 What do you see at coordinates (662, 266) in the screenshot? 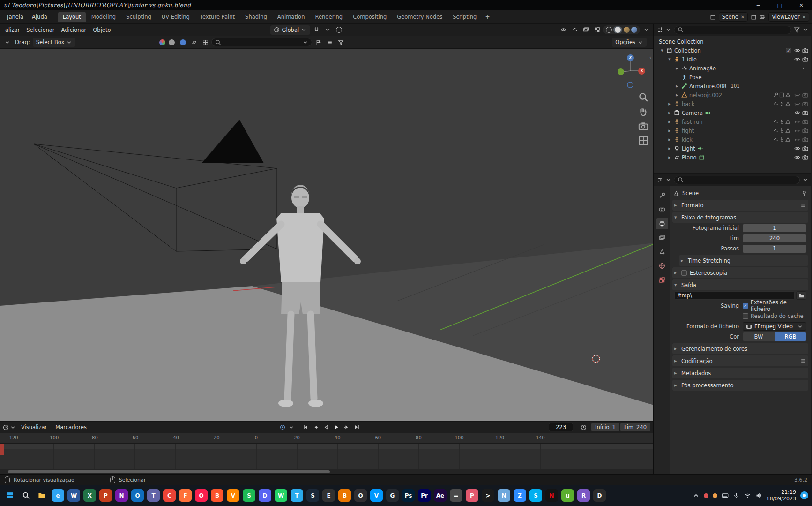
I see `properties-tab-world` at bounding box center [662, 266].